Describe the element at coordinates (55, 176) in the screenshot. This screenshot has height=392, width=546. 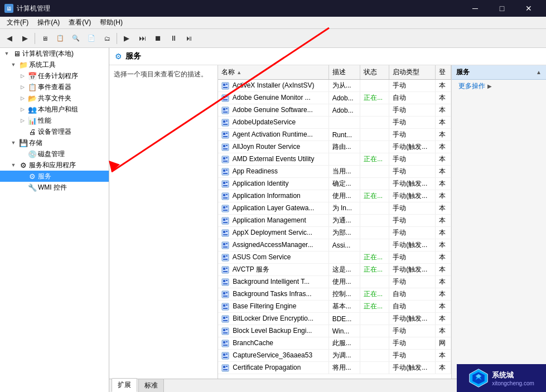
I see `sidebar-services: ⚙ 服务` at that location.